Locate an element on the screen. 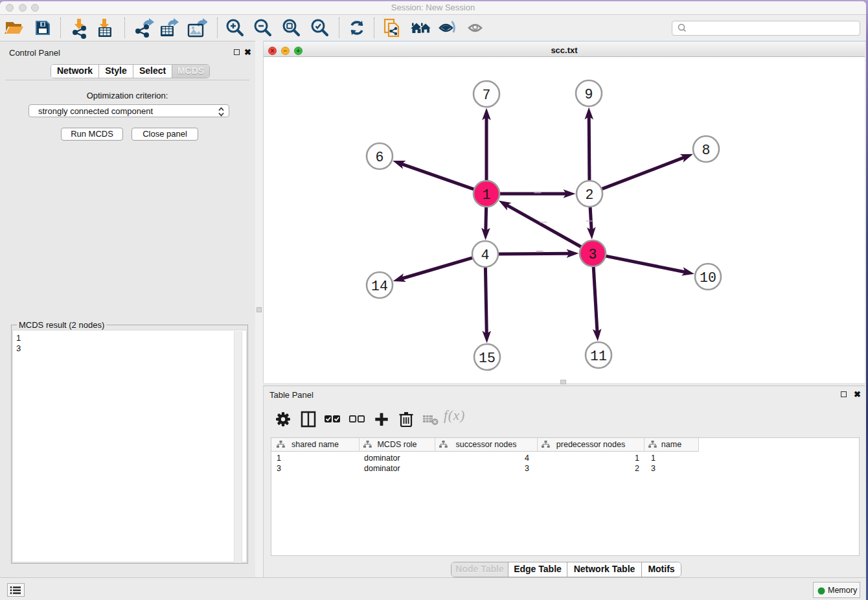 The height and width of the screenshot is (600, 868). svg-text: 4 is located at coordinates (486, 255).